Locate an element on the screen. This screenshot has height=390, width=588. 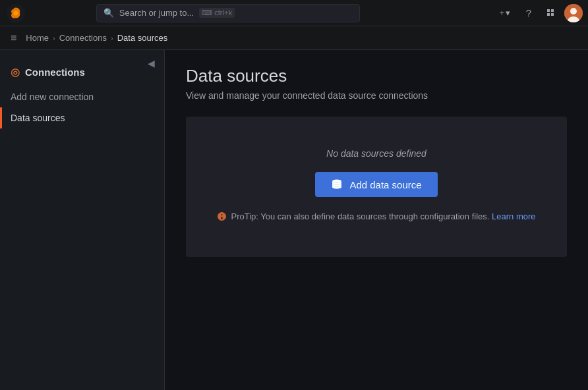
protip-text: ProTip: You can also define data sources… is located at coordinates (383, 217).